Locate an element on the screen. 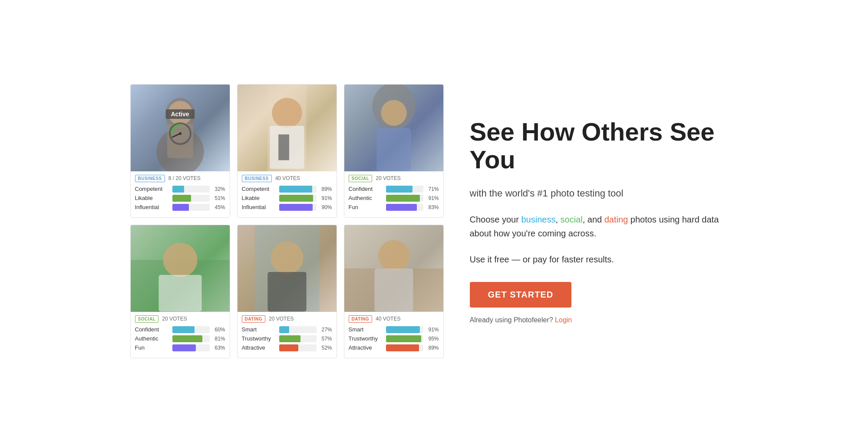 The image size is (868, 442). photo-card-1: Active BUSINESS 8 / 20 VOTES Competent is located at coordinates (180, 151).